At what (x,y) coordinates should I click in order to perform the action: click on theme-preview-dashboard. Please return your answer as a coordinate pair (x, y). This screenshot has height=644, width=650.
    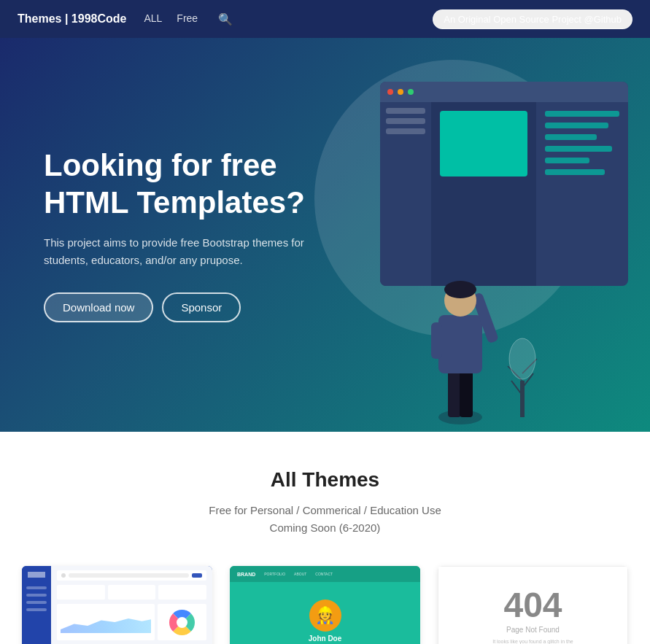
    Looking at the image, I should click on (117, 605).